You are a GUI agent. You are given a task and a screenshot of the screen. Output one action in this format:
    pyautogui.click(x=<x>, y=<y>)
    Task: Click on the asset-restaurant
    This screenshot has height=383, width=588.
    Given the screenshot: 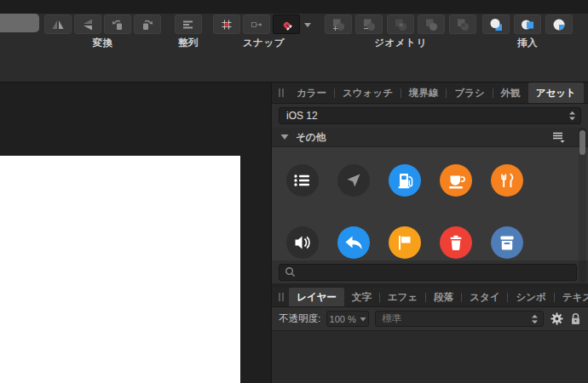 What is the action you would take?
    pyautogui.click(x=507, y=180)
    